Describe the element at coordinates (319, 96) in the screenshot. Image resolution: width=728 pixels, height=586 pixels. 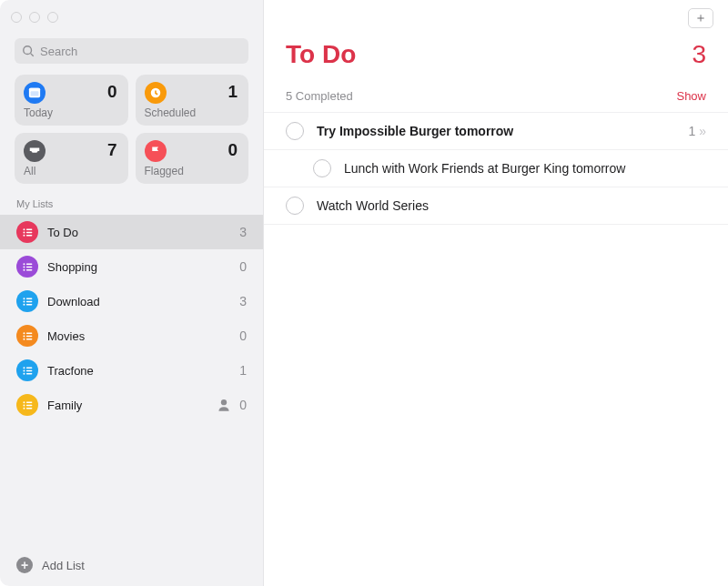
I see `completed-count-text: 5 Completed` at that location.